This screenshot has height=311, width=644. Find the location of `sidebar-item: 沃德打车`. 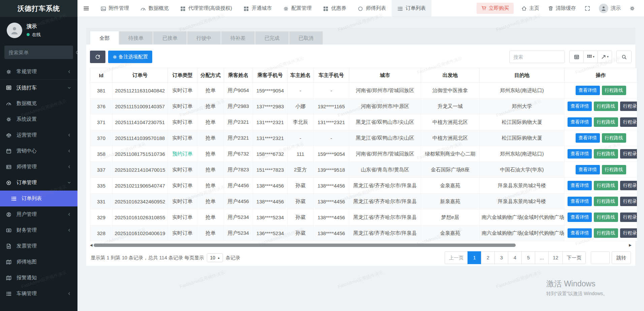

sidebar-item: 沃德打车 is located at coordinates (39, 88).